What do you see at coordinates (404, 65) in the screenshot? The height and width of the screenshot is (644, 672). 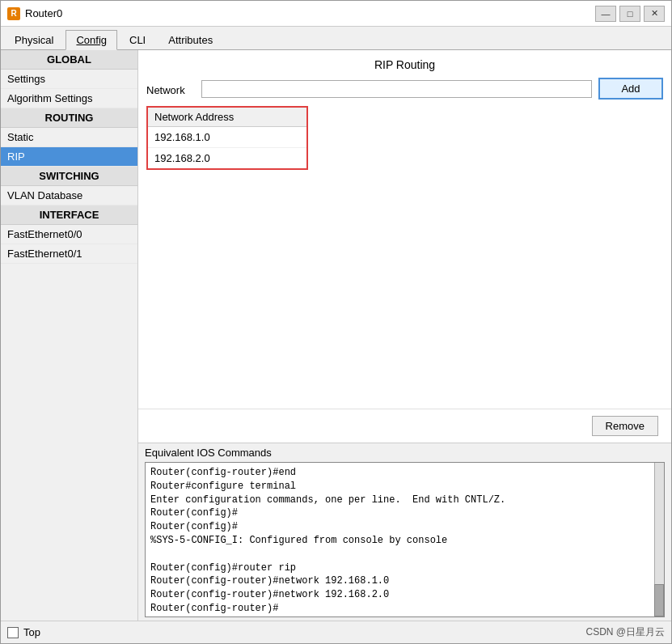 I see `rip-title: RIP Routing` at bounding box center [404, 65].